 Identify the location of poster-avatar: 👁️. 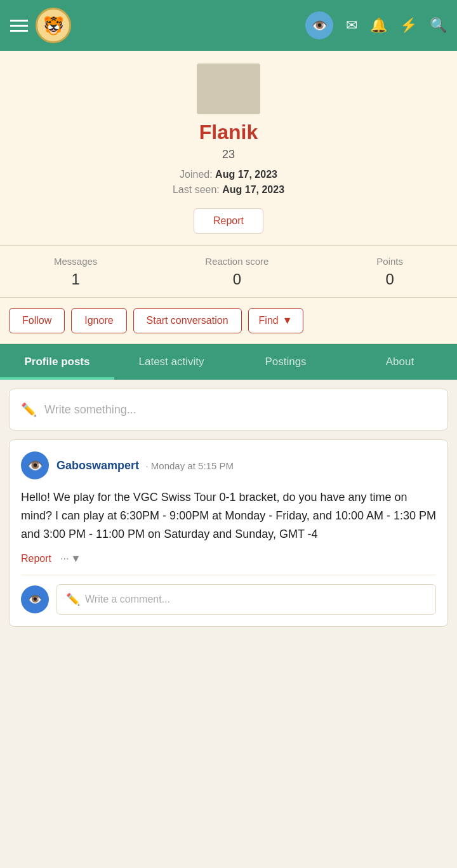
(35, 465).